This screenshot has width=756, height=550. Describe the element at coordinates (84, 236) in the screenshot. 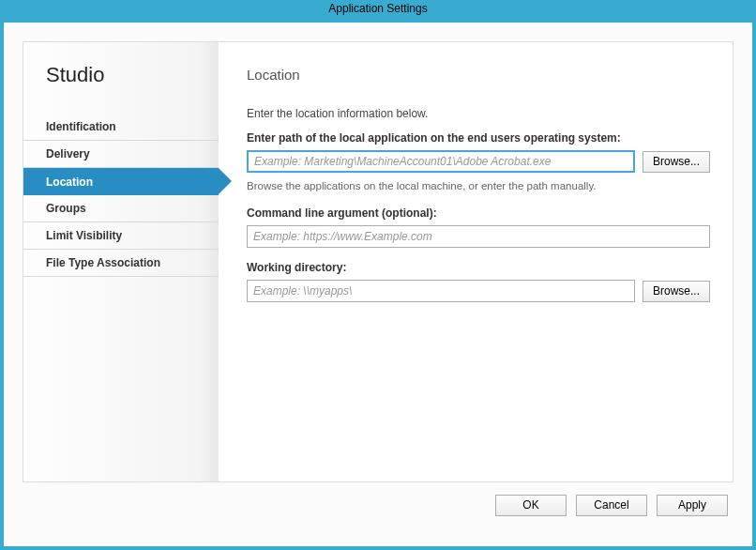

I see `sidebar-item-label: Limit Visibility` at that location.